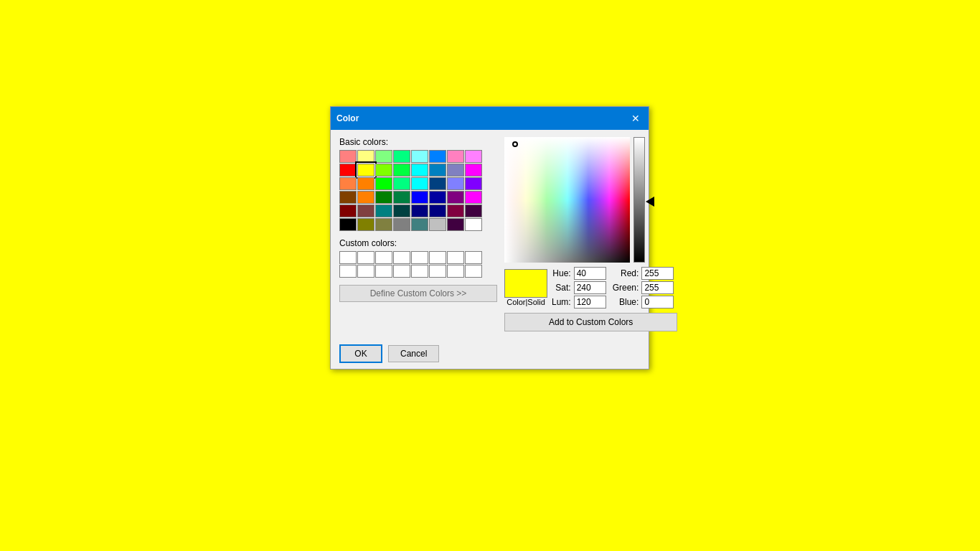 The width and height of the screenshot is (980, 551). I want to click on hue-input, so click(590, 273).